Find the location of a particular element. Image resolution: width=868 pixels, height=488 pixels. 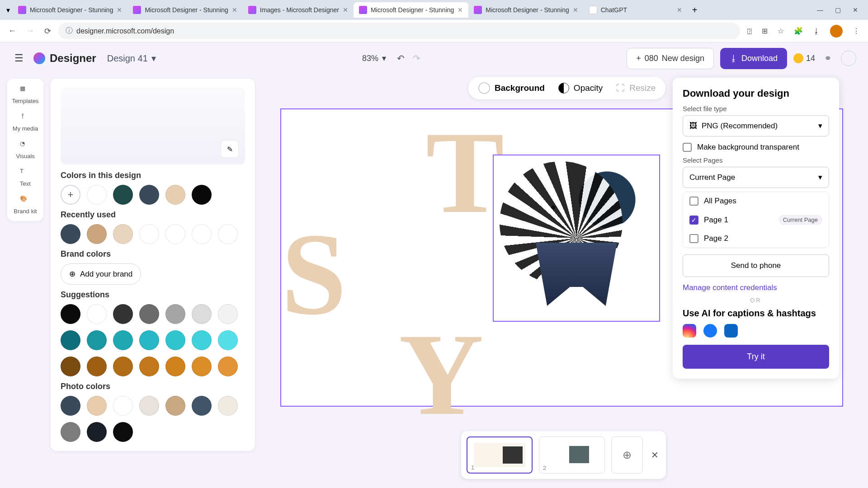

url-bar: ⓘ designer.microsoft.com/design is located at coordinates (399, 31).